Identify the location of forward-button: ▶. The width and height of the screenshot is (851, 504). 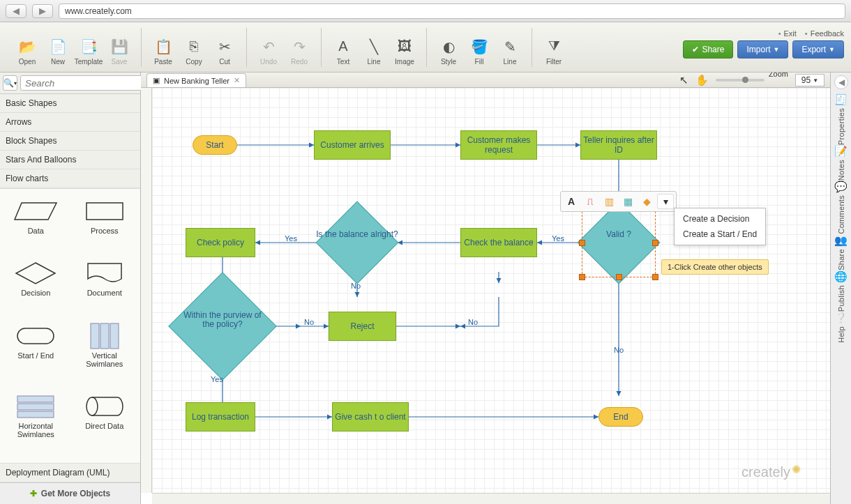
(43, 11).